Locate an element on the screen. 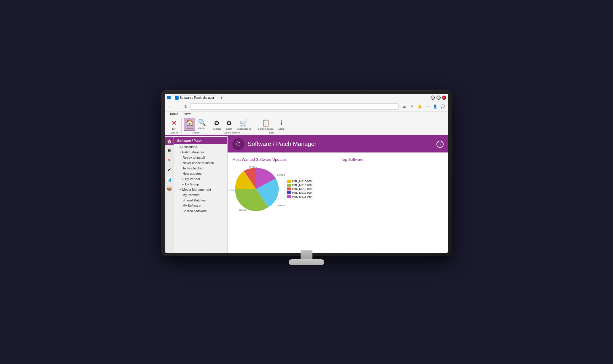 The height and width of the screenshot is (364, 613). legend-label-4: INTL_MS15-090 is located at coordinates (302, 193).